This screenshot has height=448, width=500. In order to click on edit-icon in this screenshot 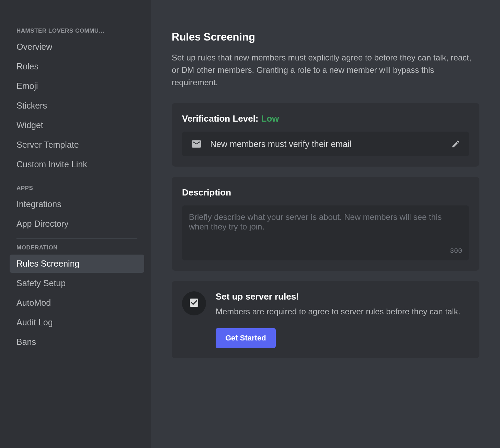, I will do `click(456, 144)`.